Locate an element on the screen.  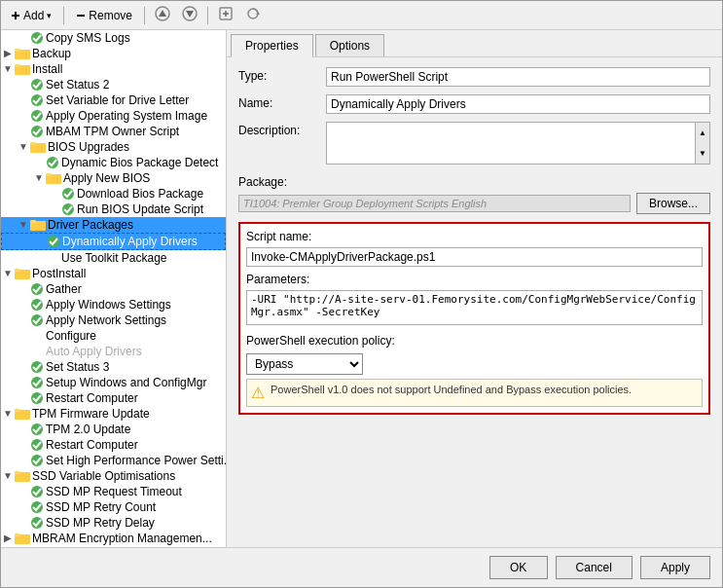
script-name-input is located at coordinates (475, 257).